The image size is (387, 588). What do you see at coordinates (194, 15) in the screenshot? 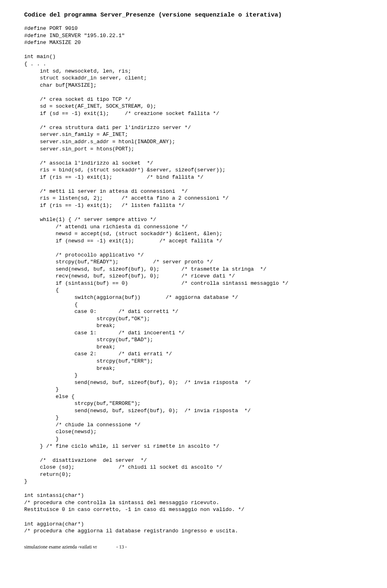
I see `document-title: Codice del programma Server_Presenze (ve…` at bounding box center [194, 15].